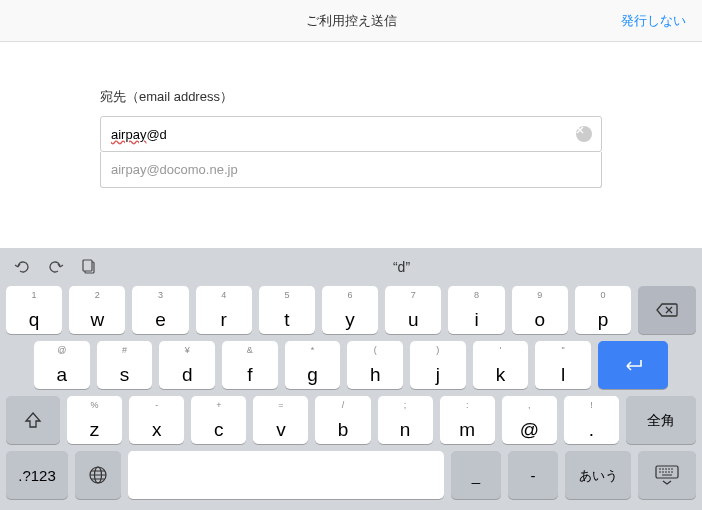  What do you see at coordinates (667, 310) in the screenshot?
I see `key-backspace` at bounding box center [667, 310].